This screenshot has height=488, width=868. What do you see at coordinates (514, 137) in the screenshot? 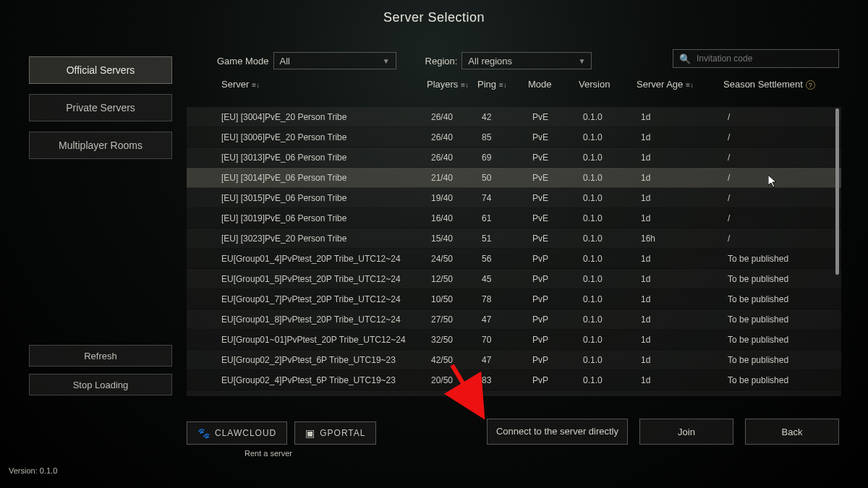
I see `server-row: [EU] [3006]PvE_20 Person Tribe26/4085PvE…` at bounding box center [514, 137].